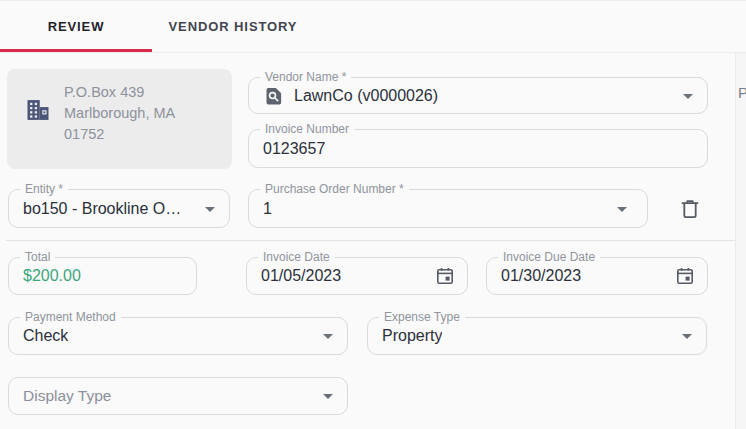 This screenshot has width=746, height=429. Describe the element at coordinates (373, 240) in the screenshot. I see `section-divider` at that location.